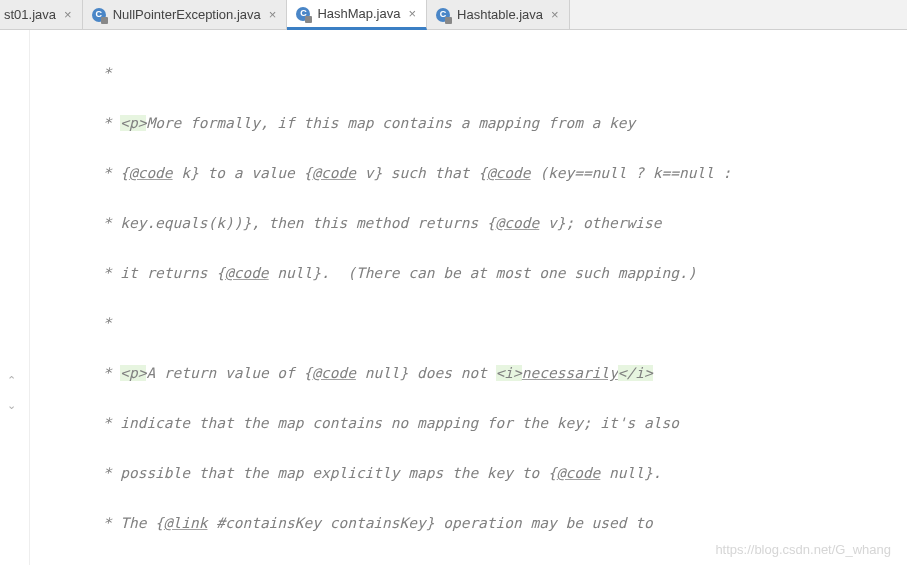 The height and width of the screenshot is (565, 907). I want to click on watermark: https://blog.csdn.net/G_whang, so click(803, 550).